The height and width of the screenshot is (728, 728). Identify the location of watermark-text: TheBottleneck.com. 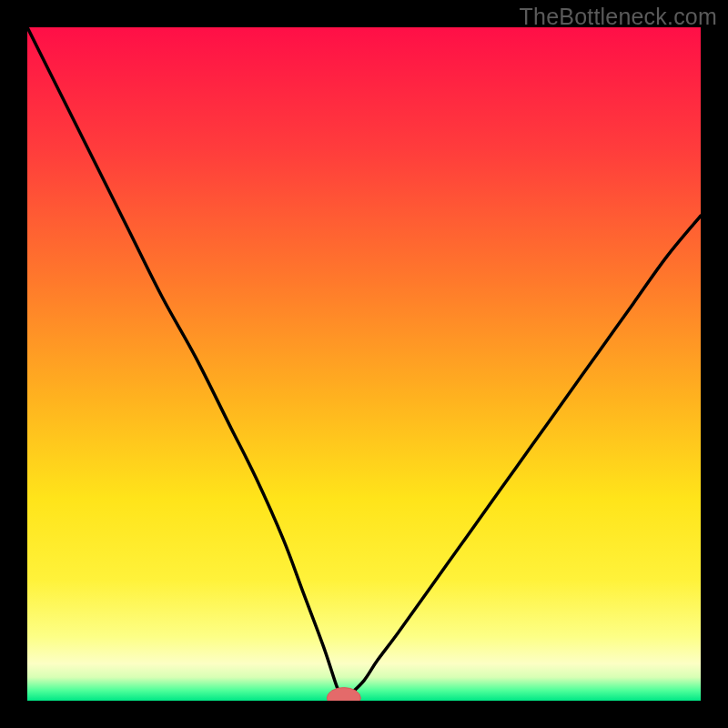
(619, 16).